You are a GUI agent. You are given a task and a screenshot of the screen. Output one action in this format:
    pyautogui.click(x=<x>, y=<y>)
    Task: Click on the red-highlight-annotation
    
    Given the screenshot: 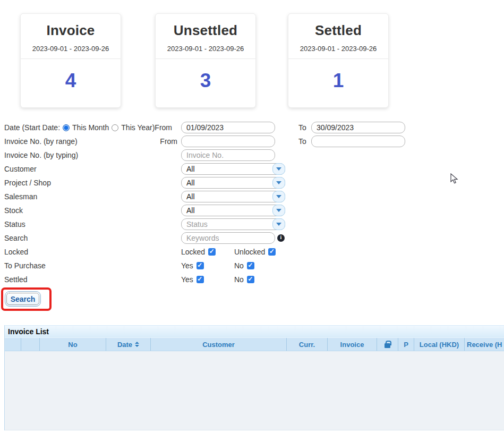 What is the action you would take?
    pyautogui.click(x=27, y=299)
    